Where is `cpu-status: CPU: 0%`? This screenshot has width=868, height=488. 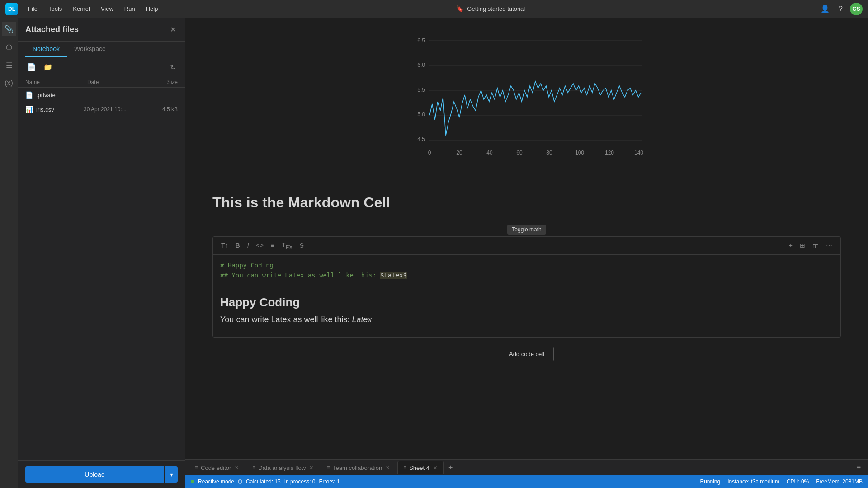 cpu-status: CPU: 0% is located at coordinates (797, 482).